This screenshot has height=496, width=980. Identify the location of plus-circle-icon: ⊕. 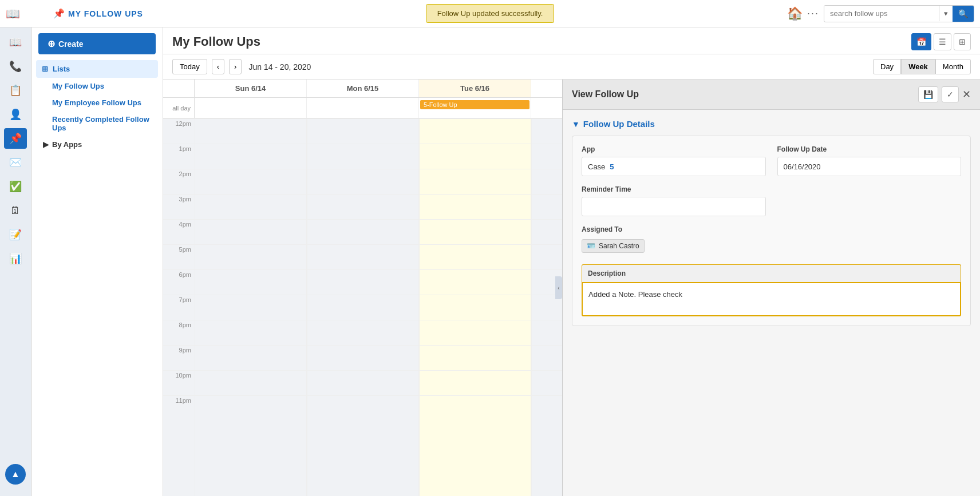
(52, 43).